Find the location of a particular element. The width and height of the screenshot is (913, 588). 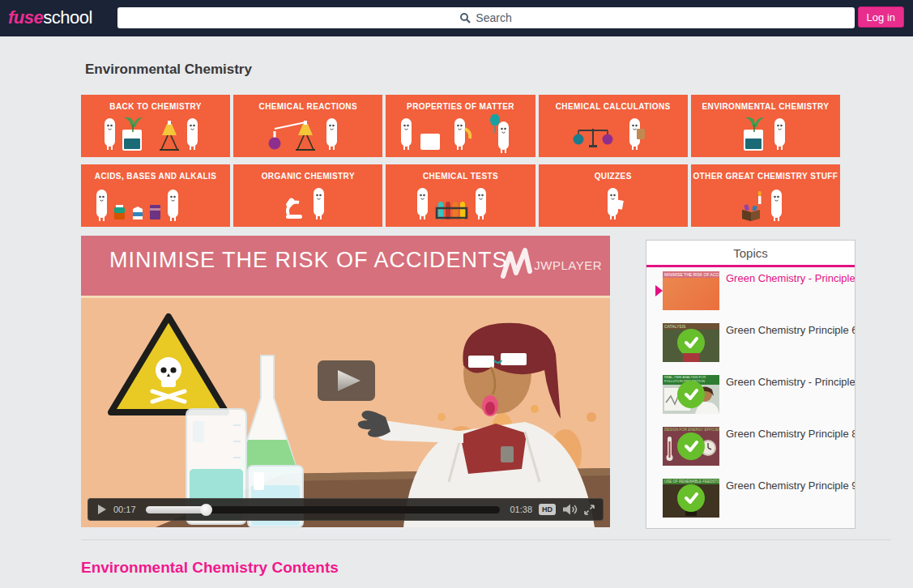

topic-label: Green Chemistry - Principle 7 is located at coordinates (791, 382).